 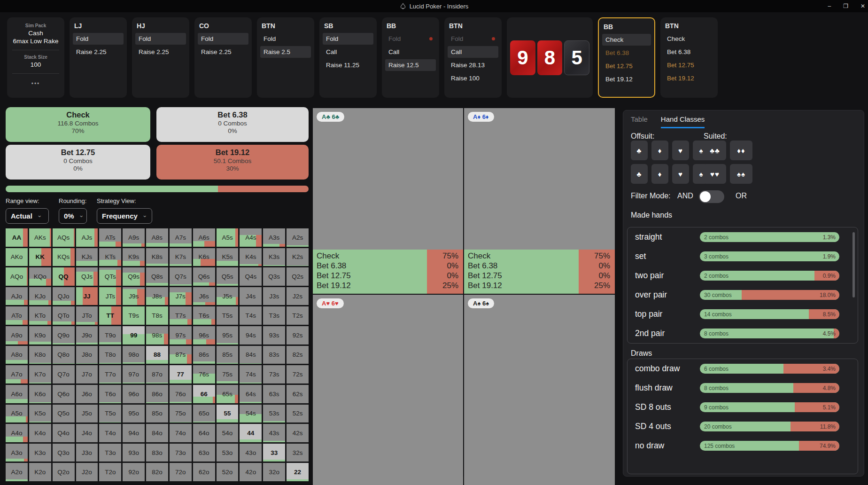 What do you see at coordinates (180, 394) in the screenshot?
I see `matrix-cell-76o: 76o` at bounding box center [180, 394].